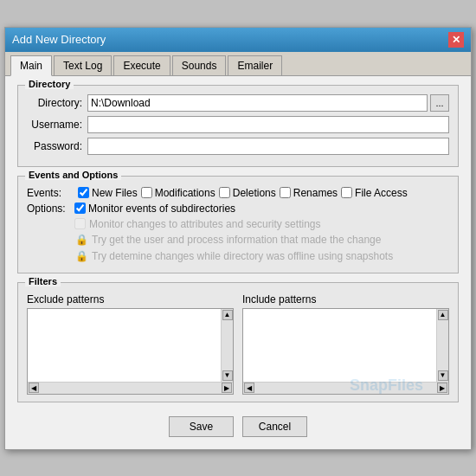  Describe the element at coordinates (238, 103) in the screenshot. I see `directory-row: Directory: ...` at that location.